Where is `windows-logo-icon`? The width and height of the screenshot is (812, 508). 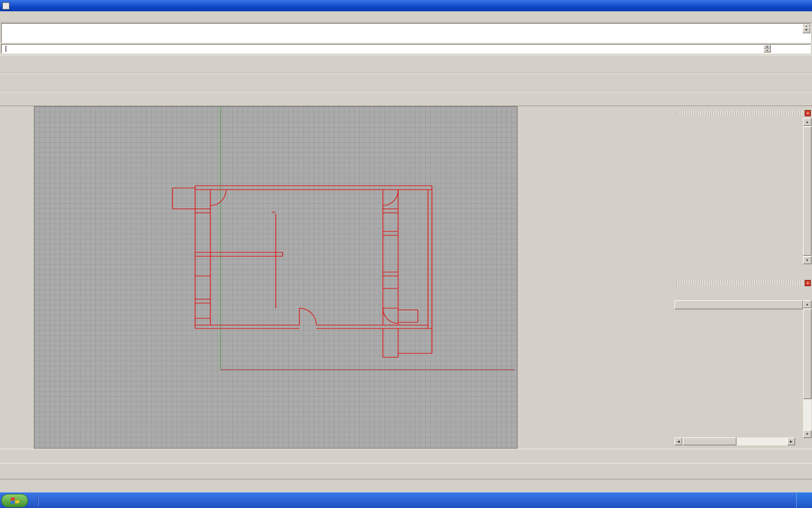
windows-logo-icon is located at coordinates (15, 500).